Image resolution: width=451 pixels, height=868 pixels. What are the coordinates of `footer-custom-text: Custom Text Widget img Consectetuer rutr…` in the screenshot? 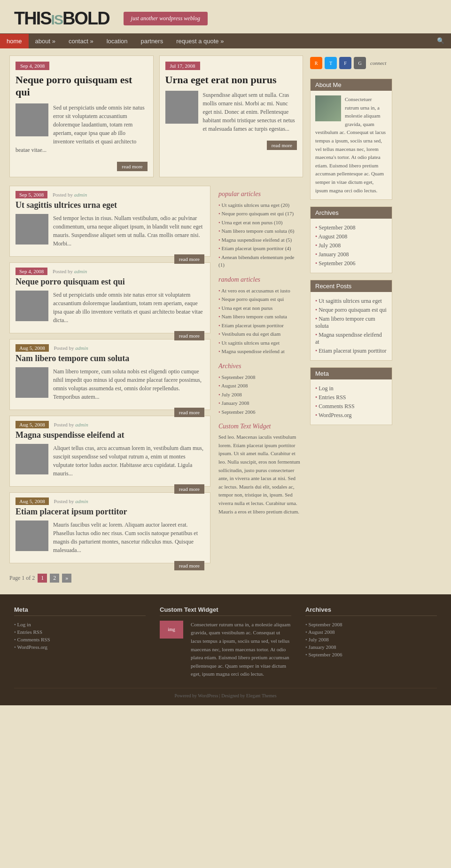 It's located at (226, 642).